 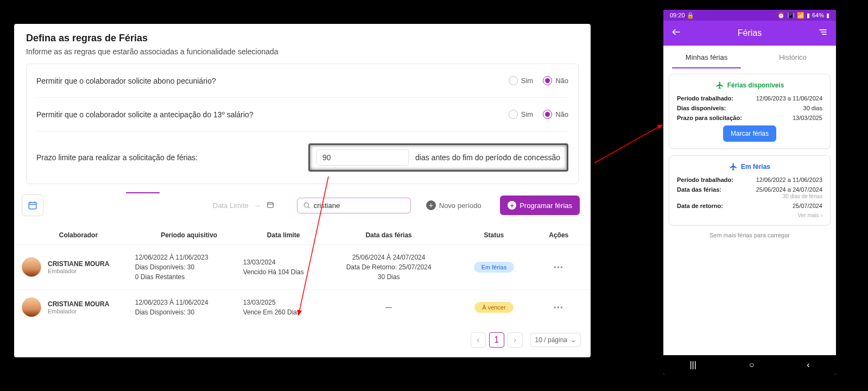 What do you see at coordinates (302, 38) in the screenshot?
I see `rules-title: Defina as regras de Férias` at bounding box center [302, 38].